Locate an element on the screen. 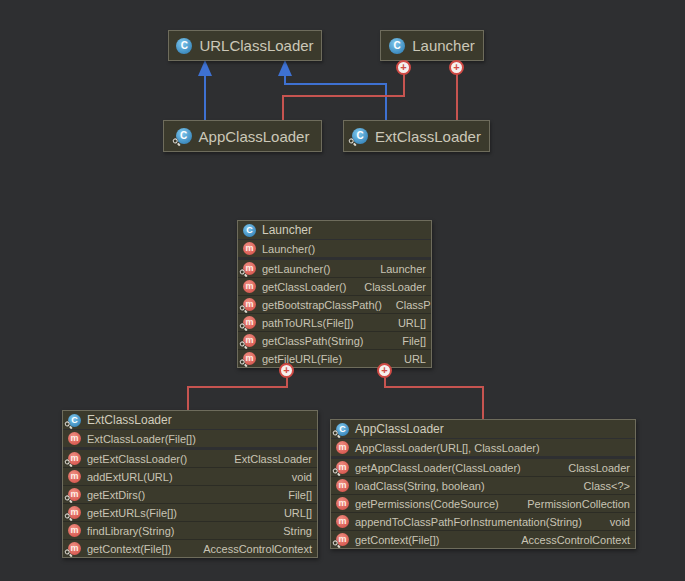 This screenshot has height=581, width=685. class-node-label: URLClassLoader is located at coordinates (256, 46).